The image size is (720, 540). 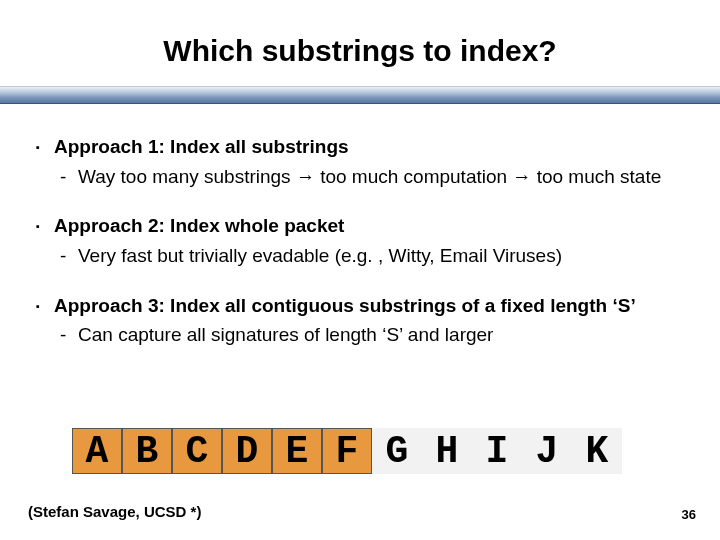 What do you see at coordinates (397, 451) in the screenshot?
I see `letter-cell: G` at bounding box center [397, 451].